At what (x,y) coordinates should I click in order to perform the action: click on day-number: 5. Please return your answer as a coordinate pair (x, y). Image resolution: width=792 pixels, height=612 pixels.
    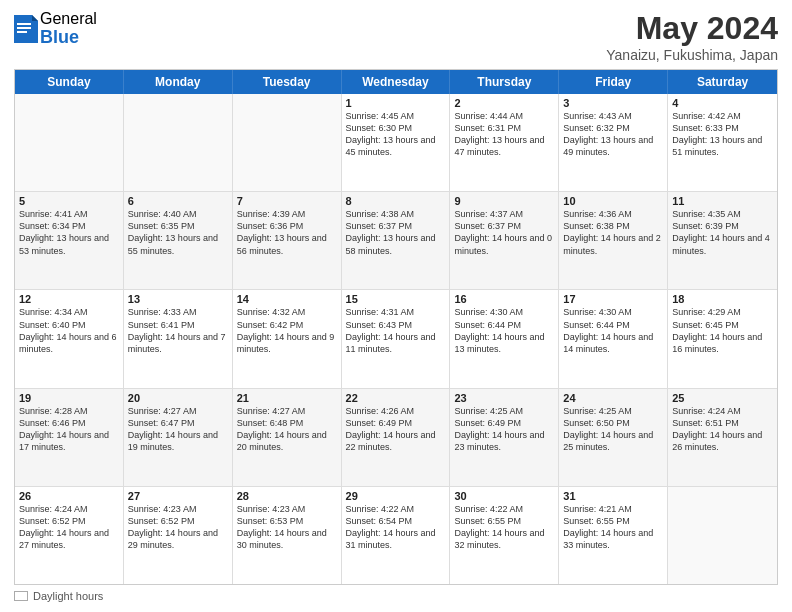
    Looking at the image, I should click on (69, 201).